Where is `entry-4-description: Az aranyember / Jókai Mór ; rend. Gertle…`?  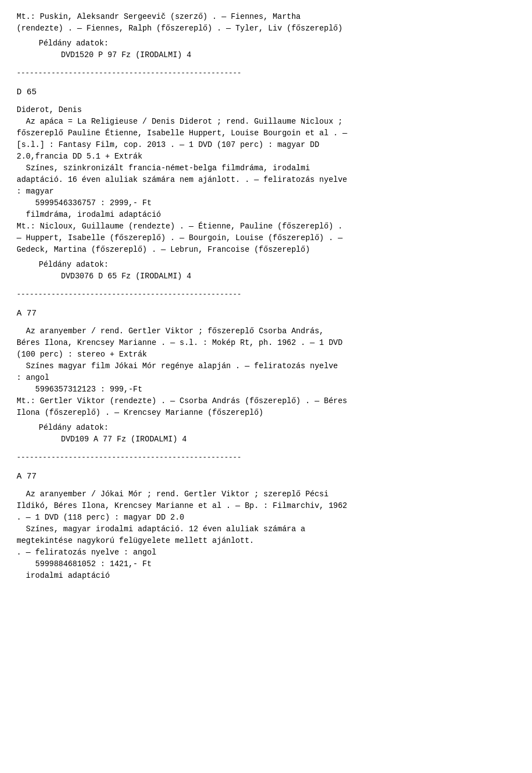 entry-4-description: Az aranyember / Jókai Mór ; rend. Gertle… is located at coordinates (266, 535).